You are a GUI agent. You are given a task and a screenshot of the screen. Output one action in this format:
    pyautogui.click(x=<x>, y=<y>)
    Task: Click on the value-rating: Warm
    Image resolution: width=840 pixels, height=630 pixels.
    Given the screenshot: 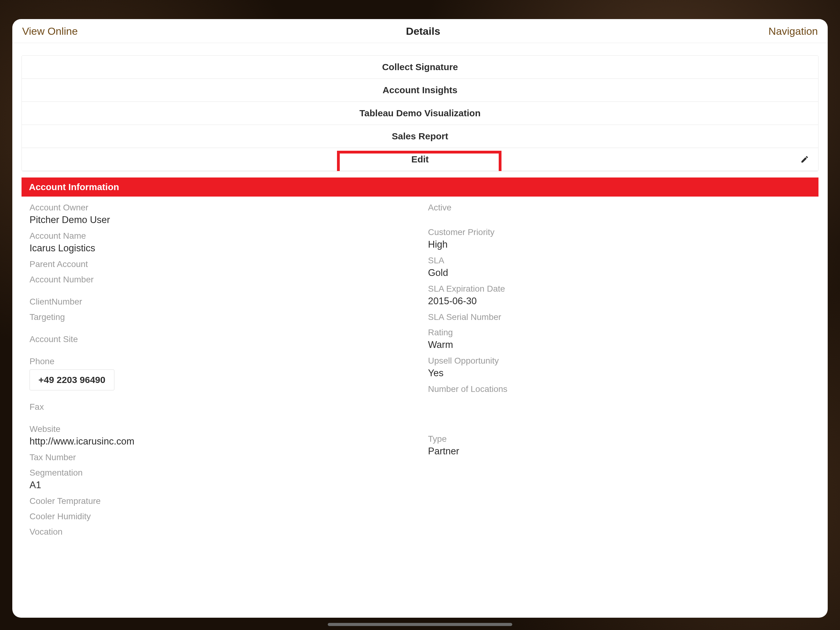 What is the action you would take?
    pyautogui.click(x=619, y=345)
    